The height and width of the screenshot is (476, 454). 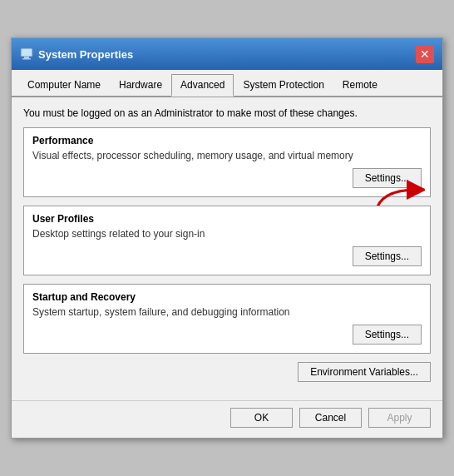 I want to click on performance-settings-button: Settings..., so click(x=387, y=178).